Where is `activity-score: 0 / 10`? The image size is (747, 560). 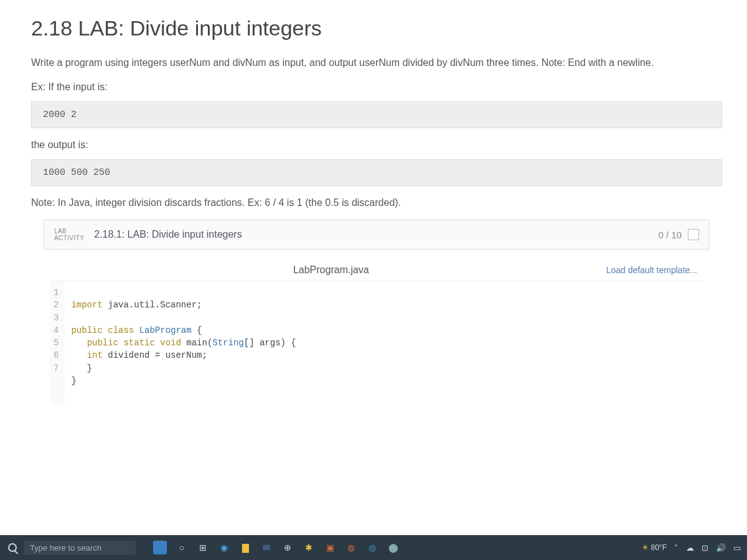
activity-score: 0 / 10 is located at coordinates (670, 235).